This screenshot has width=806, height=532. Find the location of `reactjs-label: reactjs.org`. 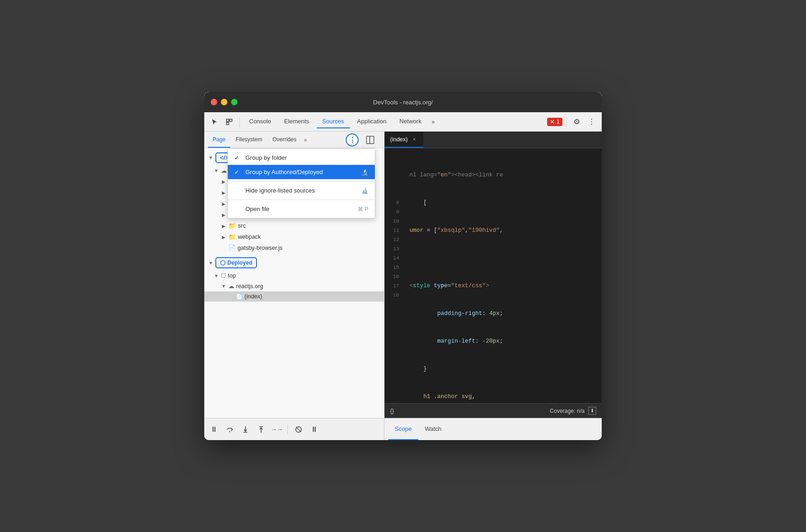

reactjs-label: reactjs.org is located at coordinates (250, 286).